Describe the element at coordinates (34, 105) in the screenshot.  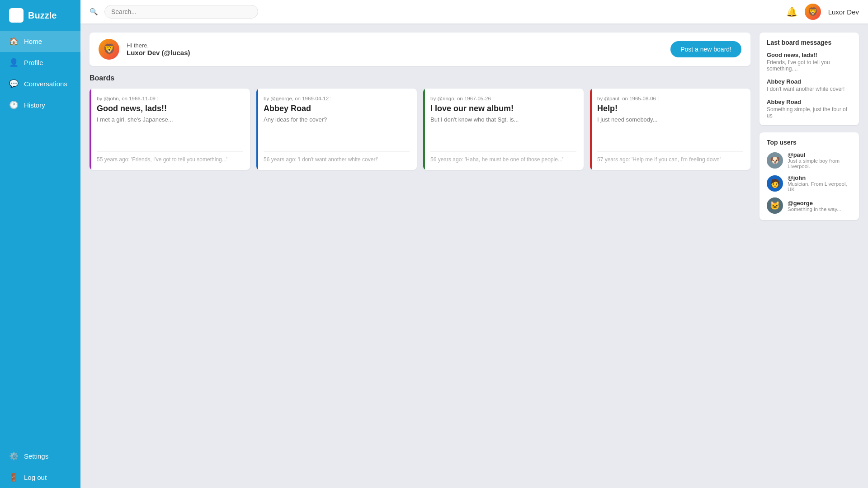
I see `sidebar-item-label: History` at that location.